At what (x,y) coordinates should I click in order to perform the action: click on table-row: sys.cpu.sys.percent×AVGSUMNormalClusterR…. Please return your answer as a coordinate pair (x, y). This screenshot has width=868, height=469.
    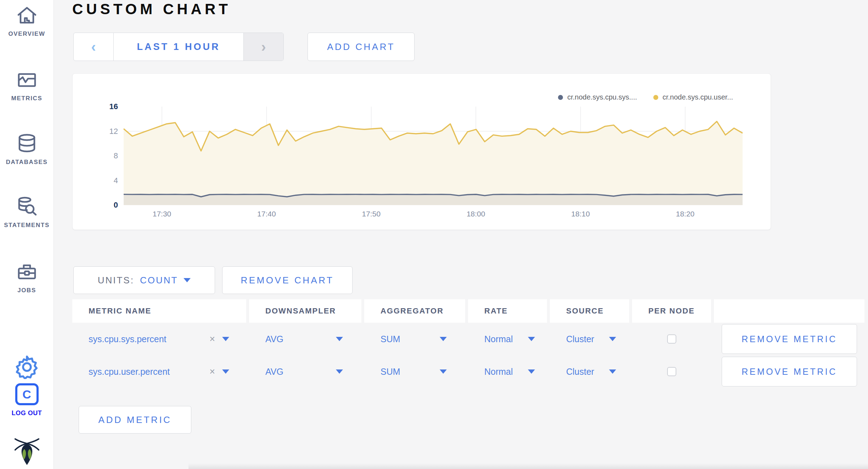
    Looking at the image, I should click on (468, 339).